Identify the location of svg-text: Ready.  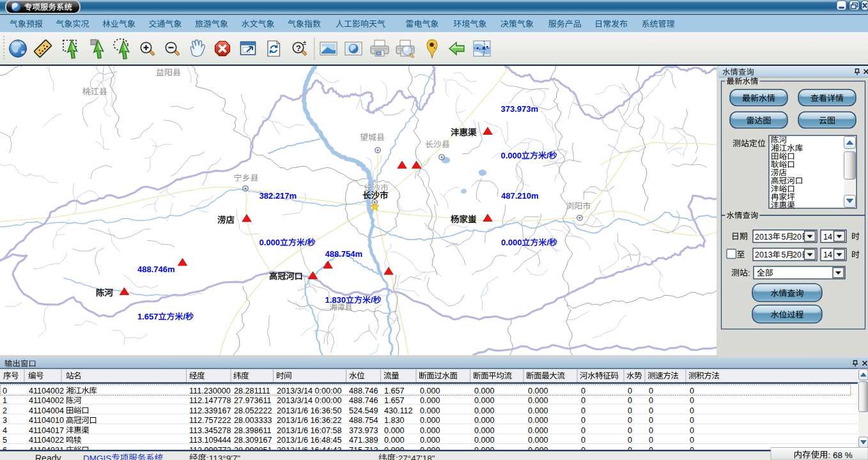
(48, 456).